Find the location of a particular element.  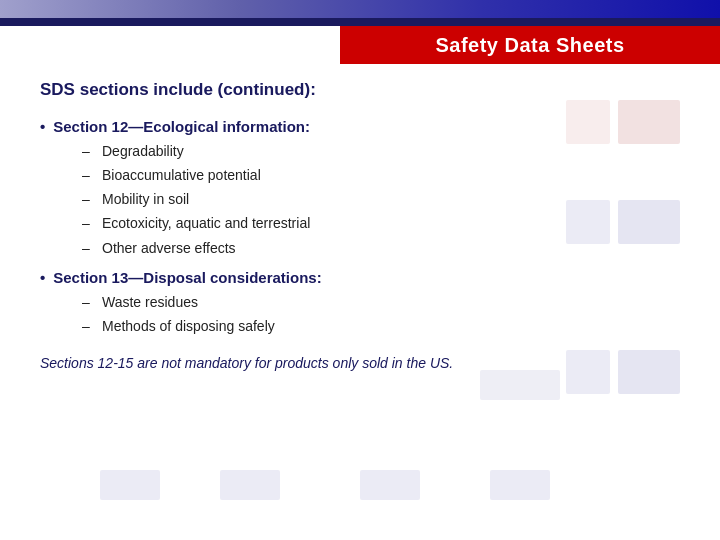

list-item: – Other adverse effects is located at coordinates (381, 248).